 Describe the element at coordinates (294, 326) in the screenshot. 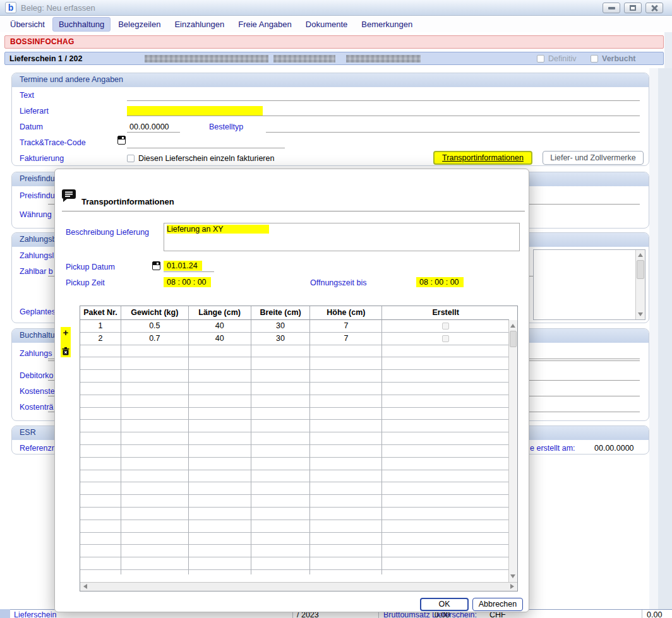

I see `table-row: 10.540307` at that location.